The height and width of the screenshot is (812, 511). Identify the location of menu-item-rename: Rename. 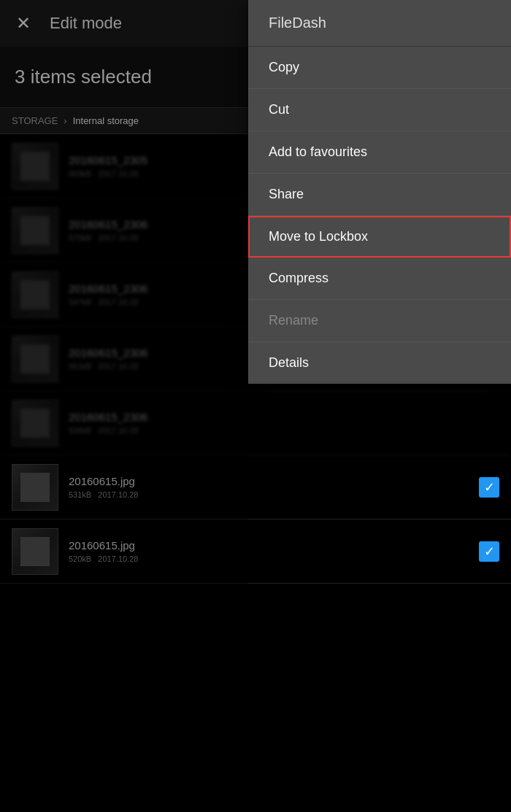
(380, 321).